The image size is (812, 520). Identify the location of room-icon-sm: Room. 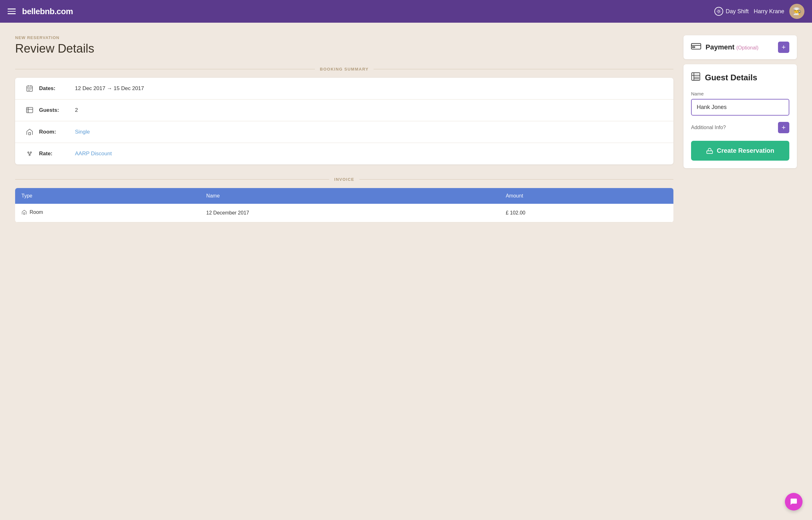
(32, 212).